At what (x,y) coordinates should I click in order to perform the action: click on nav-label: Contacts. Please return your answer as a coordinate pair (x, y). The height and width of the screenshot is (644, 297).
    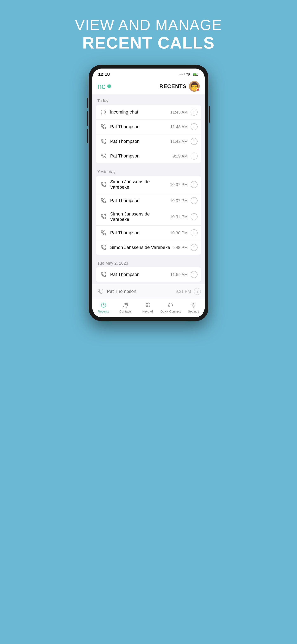
    Looking at the image, I should click on (125, 311).